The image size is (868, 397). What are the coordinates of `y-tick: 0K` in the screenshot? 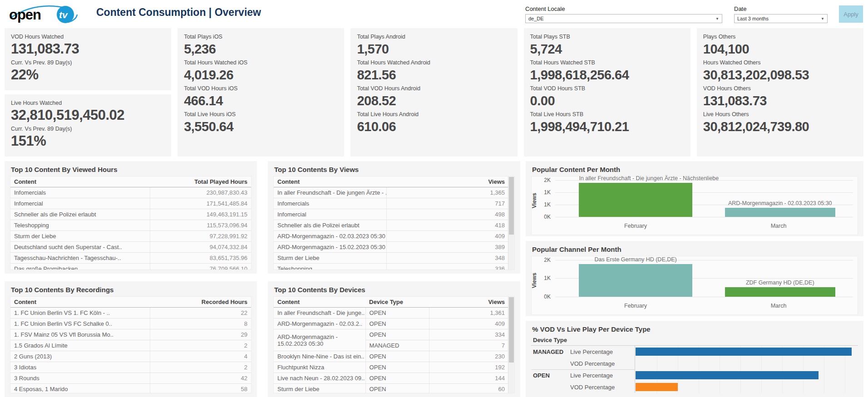 It's located at (547, 297).